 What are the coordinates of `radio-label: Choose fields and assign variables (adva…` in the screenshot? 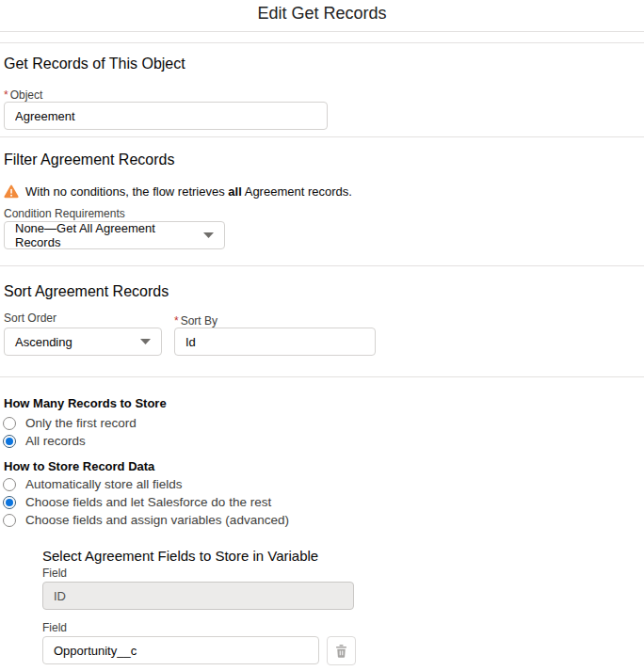 It's located at (157, 519).